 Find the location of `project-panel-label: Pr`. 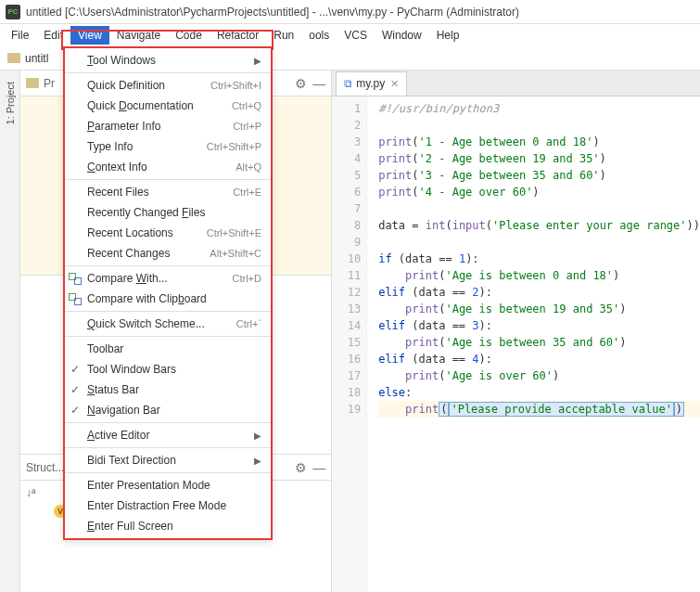

project-panel-label: Pr is located at coordinates (49, 84).